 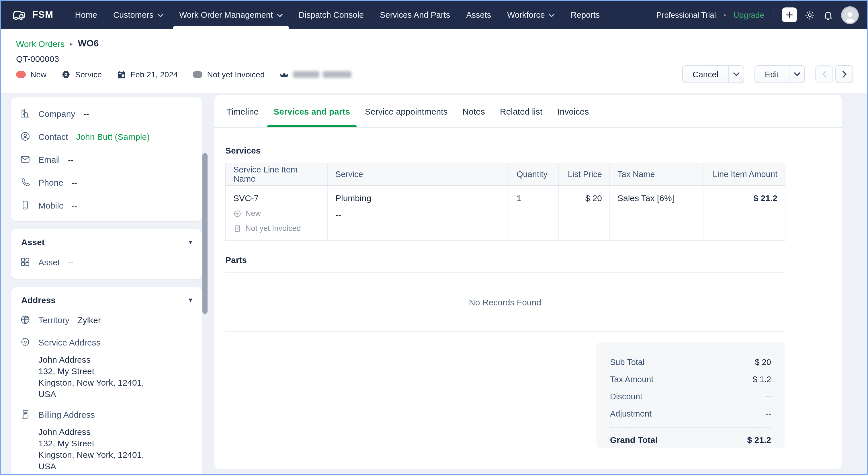 I want to click on field-label: Billing Address, so click(x=67, y=414).